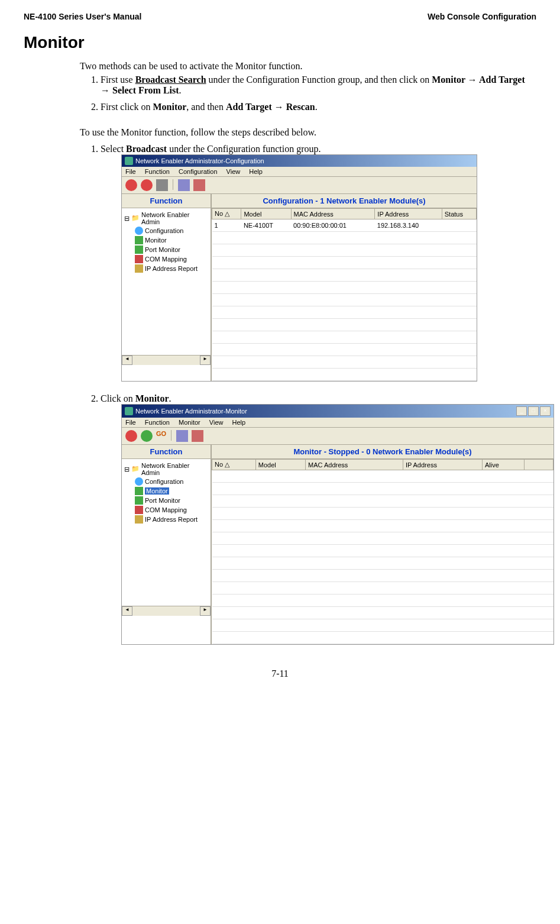  I want to click on close-button: ×, so click(545, 411).